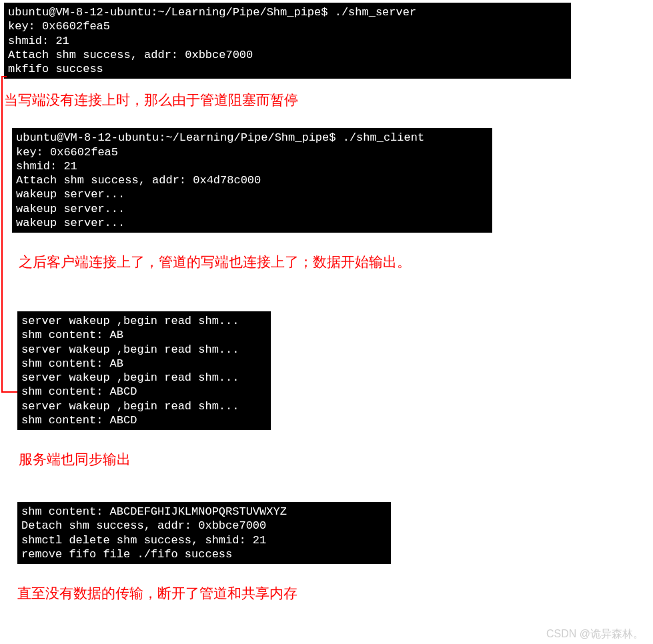 The image size is (653, 644). Describe the element at coordinates (2, 235) in the screenshot. I see `vertical-connector` at that location.